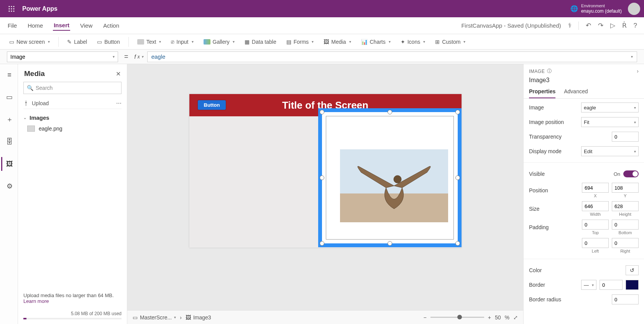 This screenshot has width=644, height=324. What do you see at coordinates (425, 317) in the screenshot?
I see `zoom-out-button: −` at bounding box center [425, 317].